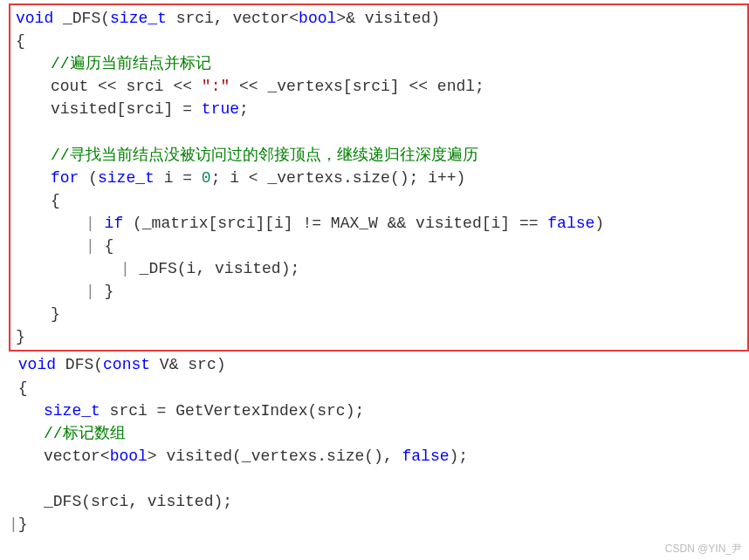 This screenshot has height=560, width=749. I want to click on code-line: _DFS(srci, visited);, so click(379, 502).